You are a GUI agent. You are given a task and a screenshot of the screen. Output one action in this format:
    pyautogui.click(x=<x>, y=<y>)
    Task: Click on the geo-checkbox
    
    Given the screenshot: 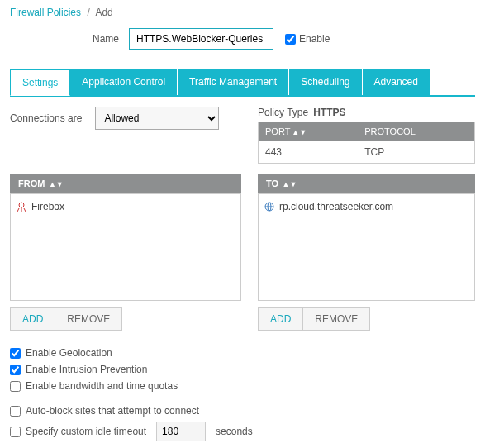 What is the action you would take?
    pyautogui.click(x=15, y=354)
    